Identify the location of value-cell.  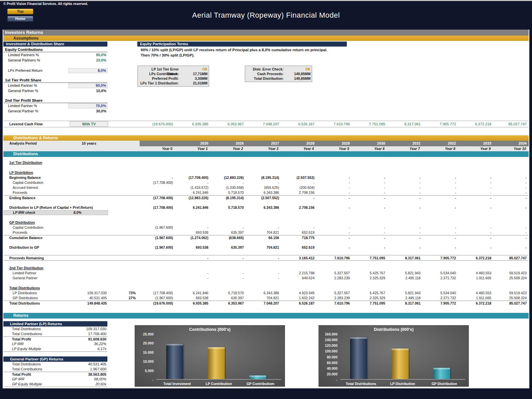
(157, 188).